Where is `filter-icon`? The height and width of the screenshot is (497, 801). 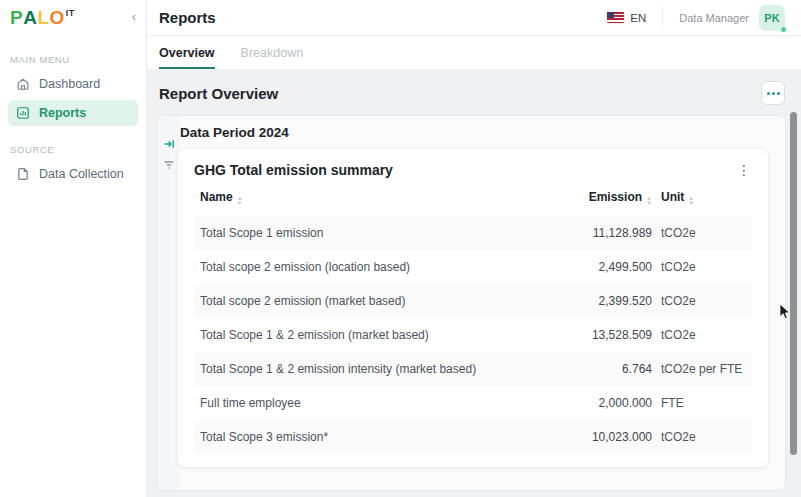
filter-icon is located at coordinates (169, 165).